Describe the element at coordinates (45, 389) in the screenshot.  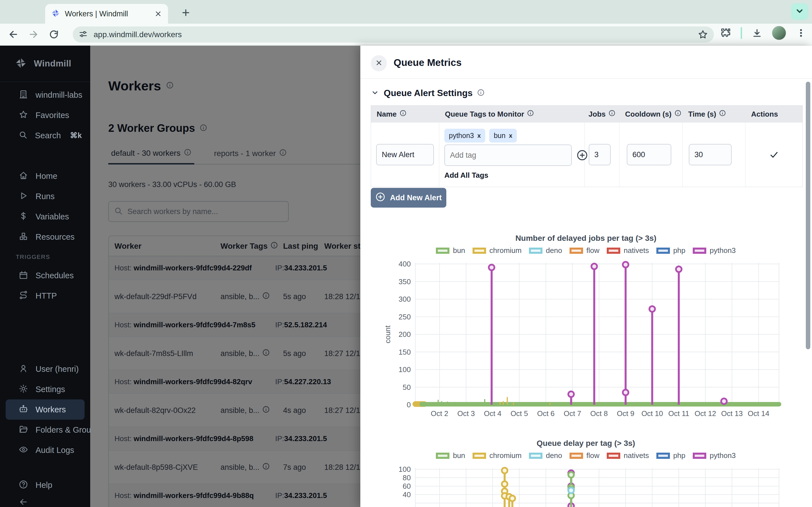
I see `sidebar-item-settings: Settings` at that location.